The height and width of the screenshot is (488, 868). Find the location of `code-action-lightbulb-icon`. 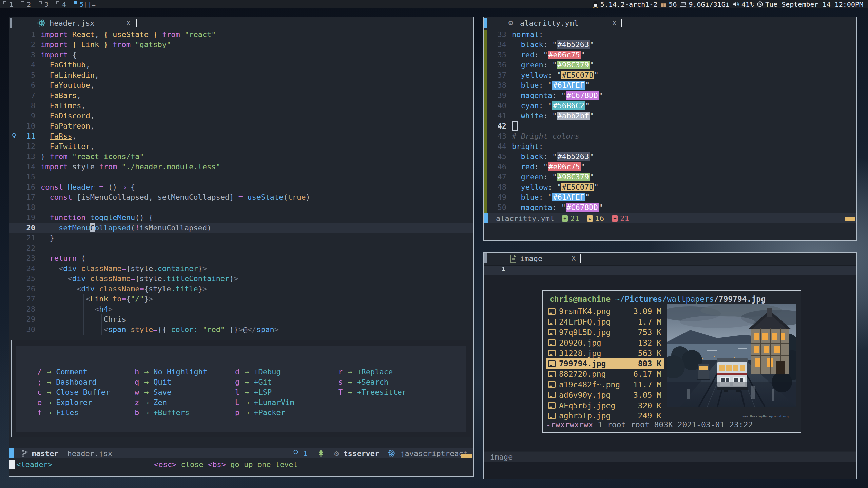

code-action-lightbulb-icon is located at coordinates (14, 137).